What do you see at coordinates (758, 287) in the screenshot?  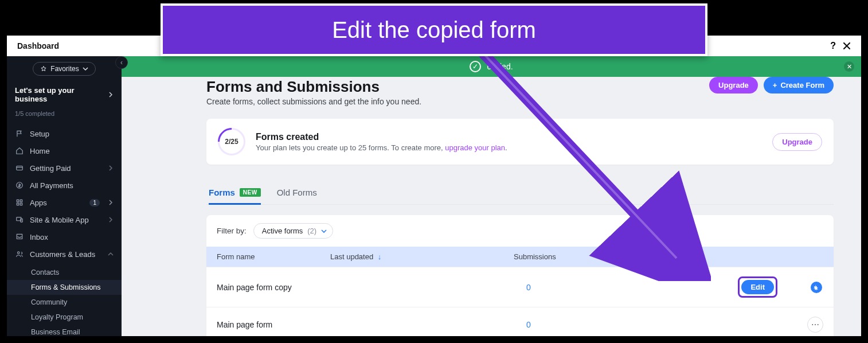 I see `edit-button: Edit` at bounding box center [758, 287].